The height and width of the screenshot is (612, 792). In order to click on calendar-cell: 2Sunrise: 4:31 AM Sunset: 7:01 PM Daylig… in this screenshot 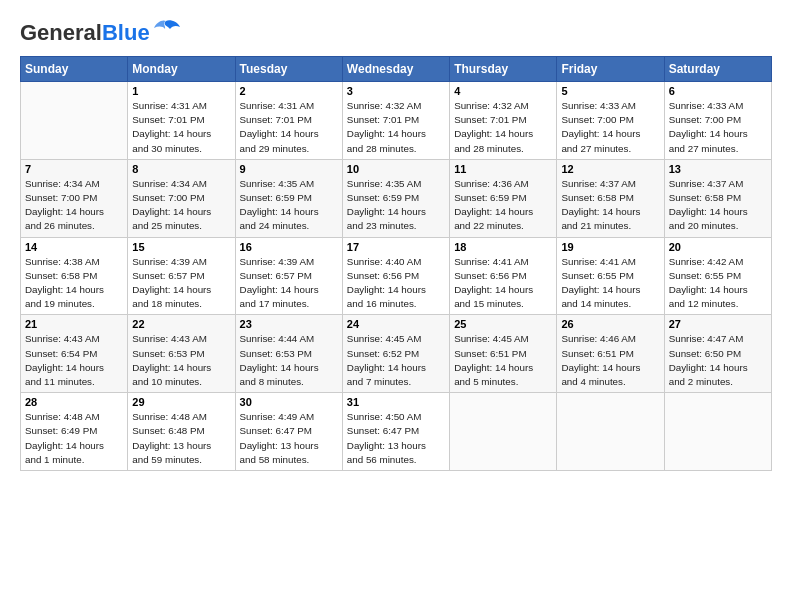, I will do `click(288, 121)`.